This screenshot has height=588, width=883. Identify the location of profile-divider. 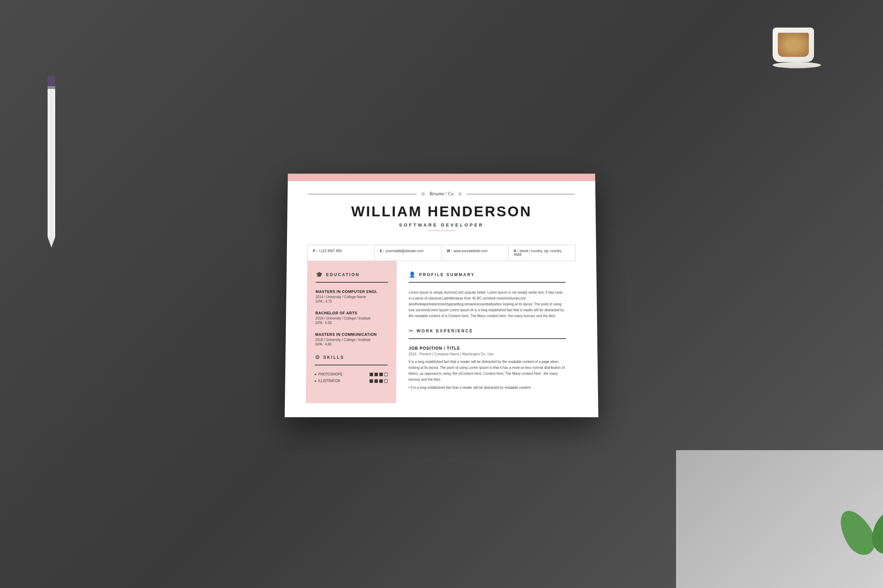
(487, 282).